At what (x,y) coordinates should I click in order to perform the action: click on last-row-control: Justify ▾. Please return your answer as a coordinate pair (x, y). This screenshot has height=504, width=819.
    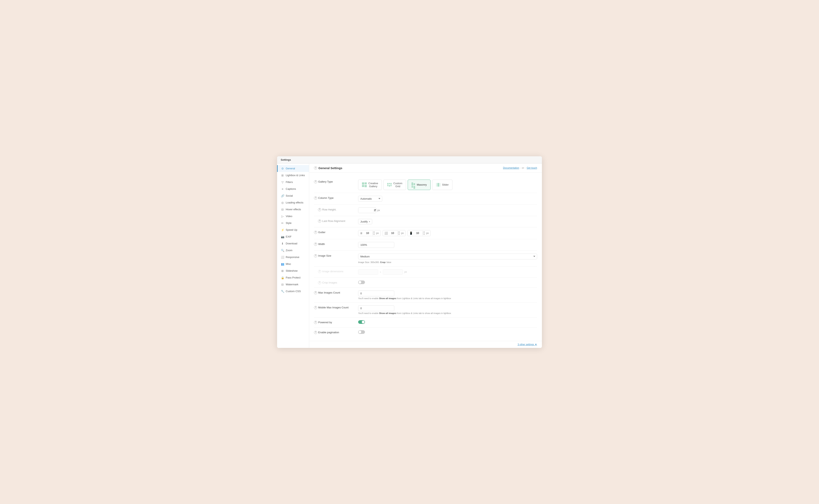
    Looking at the image, I should click on (447, 222).